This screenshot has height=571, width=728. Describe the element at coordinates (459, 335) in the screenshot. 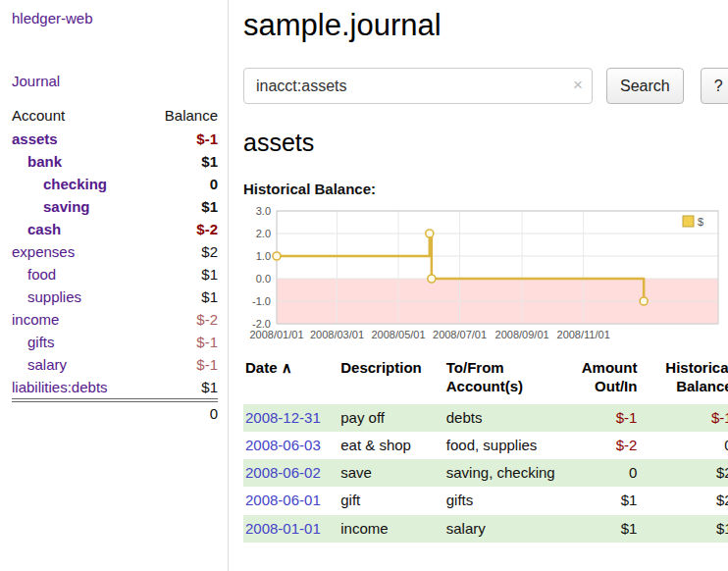

I see `svg-text: 2008/07/01` at that location.